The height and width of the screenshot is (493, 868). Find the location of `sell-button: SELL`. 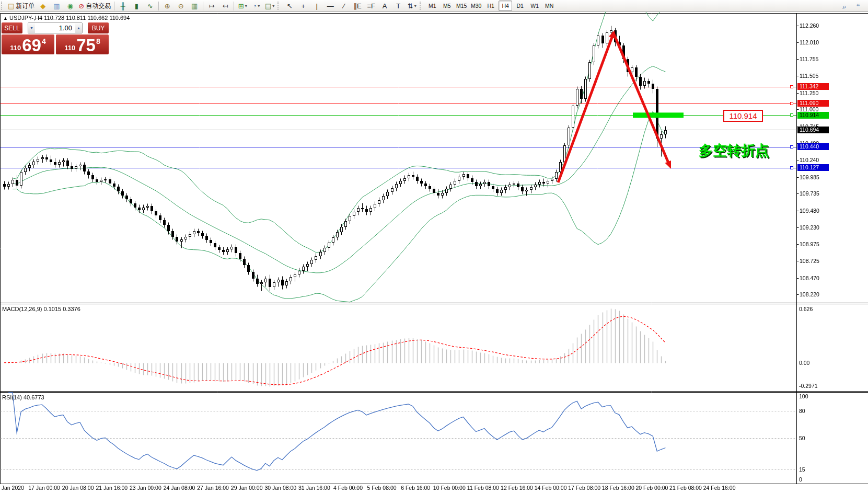

sell-button: SELL is located at coordinates (12, 28).